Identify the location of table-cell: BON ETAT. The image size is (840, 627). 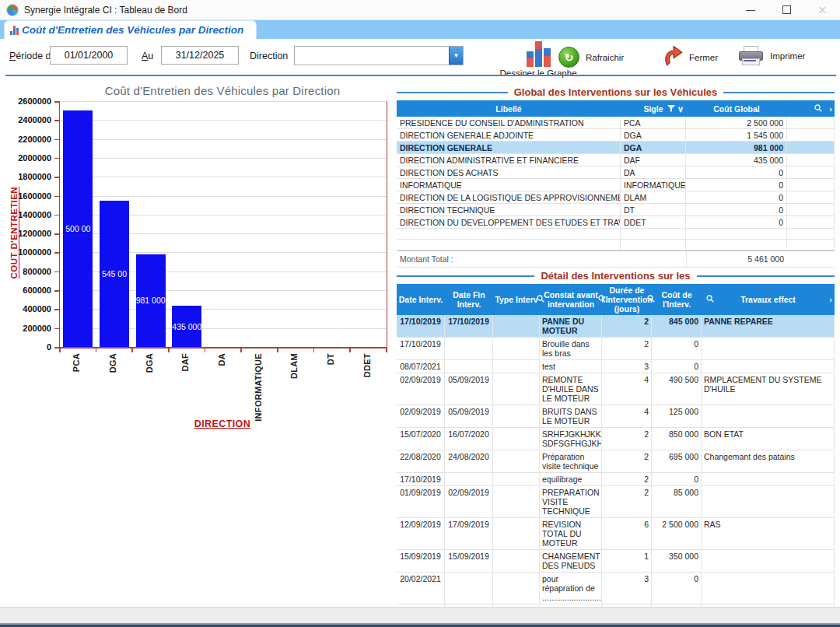
(768, 439).